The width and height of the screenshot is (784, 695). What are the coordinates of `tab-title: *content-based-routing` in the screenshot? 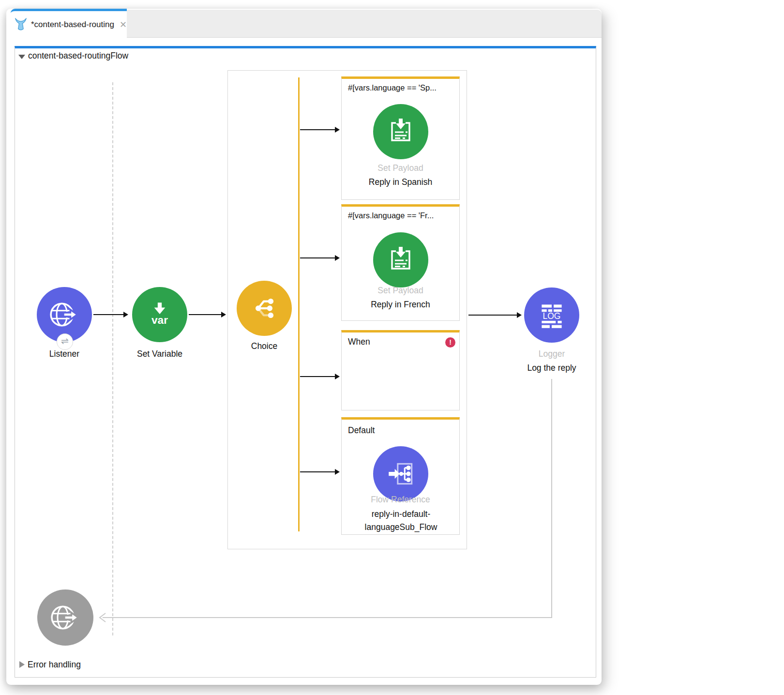 It's located at (73, 25).